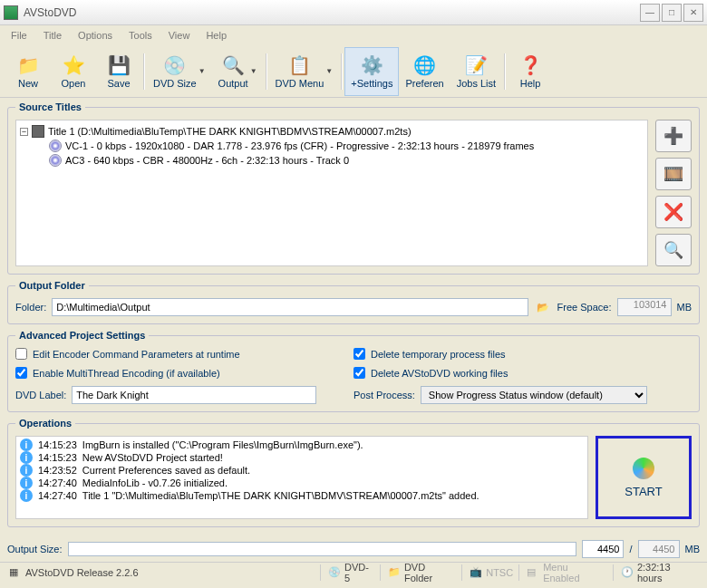  I want to click on gear-film-icon: 🎞️, so click(673, 174).